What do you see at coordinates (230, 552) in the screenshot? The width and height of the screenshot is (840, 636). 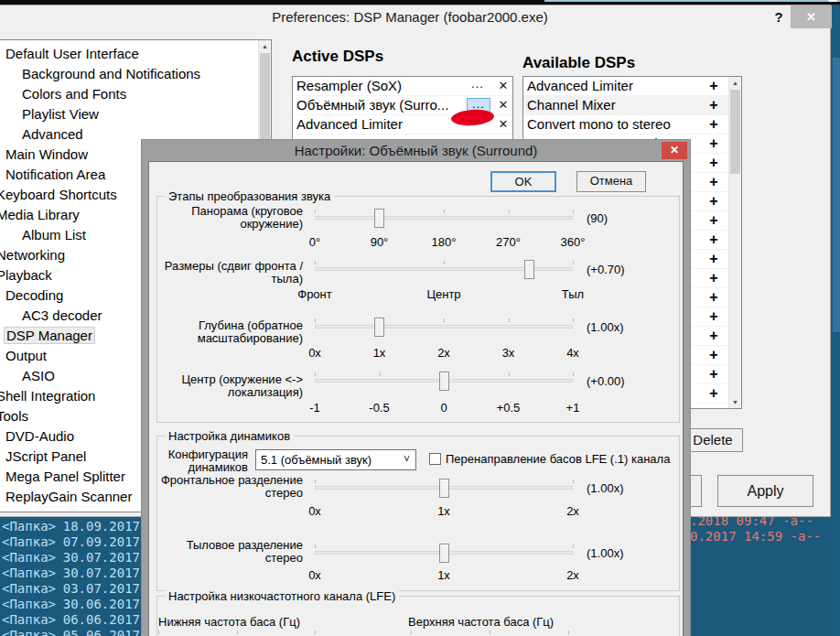 I see `slider-label: Тыловое разделение стерео` at bounding box center [230, 552].